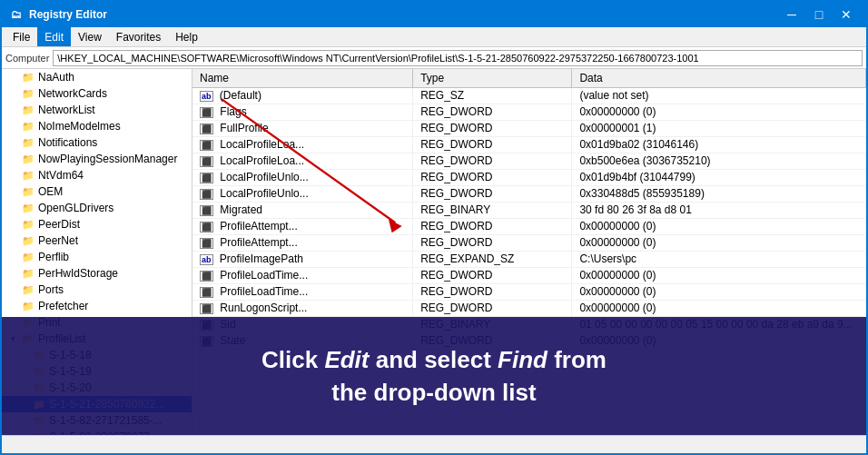 This screenshot has height=455, width=868. Describe the element at coordinates (96, 94) in the screenshot. I see `tree-item-networkcards: 📁 NetworkCards` at that location.